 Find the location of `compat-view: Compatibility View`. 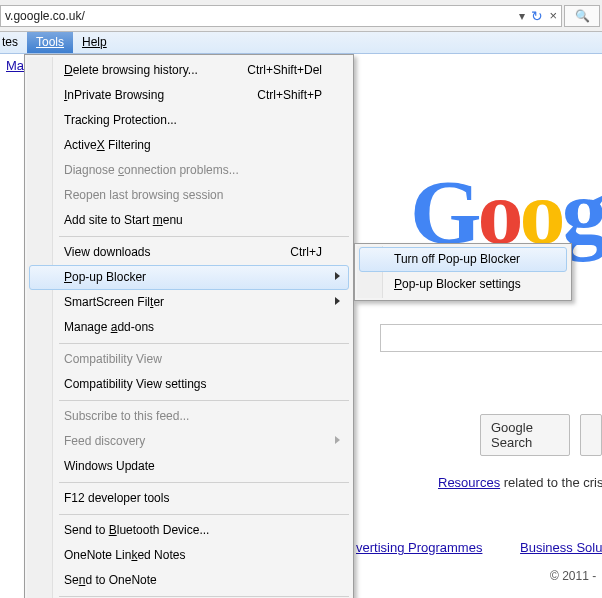

compat-view: Compatibility View is located at coordinates (189, 360).